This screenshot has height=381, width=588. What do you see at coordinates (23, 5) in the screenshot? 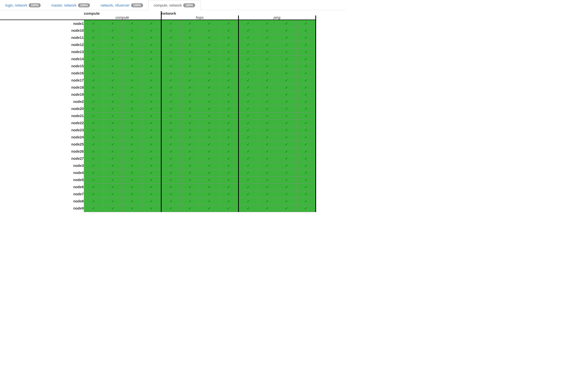
I see `tab-login-network: login, network 100%` at bounding box center [23, 5].